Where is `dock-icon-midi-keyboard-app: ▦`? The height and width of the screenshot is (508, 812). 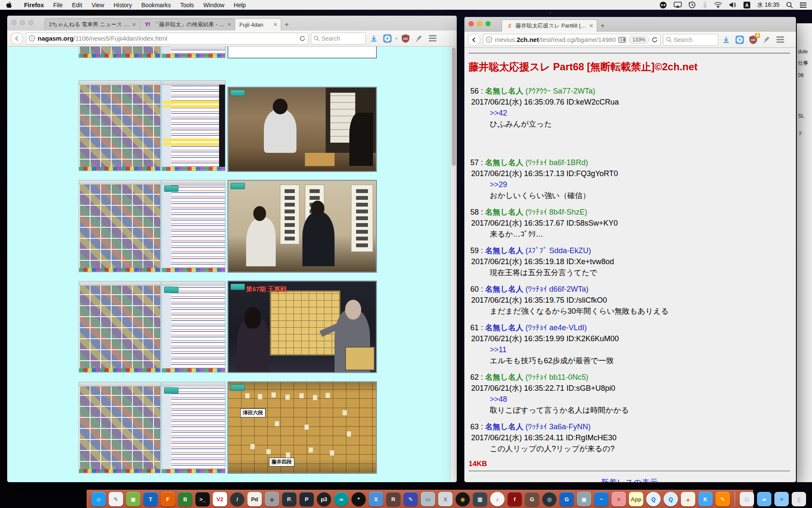
dock-icon-midi-keyboard-app: ▦ is located at coordinates (480, 499).